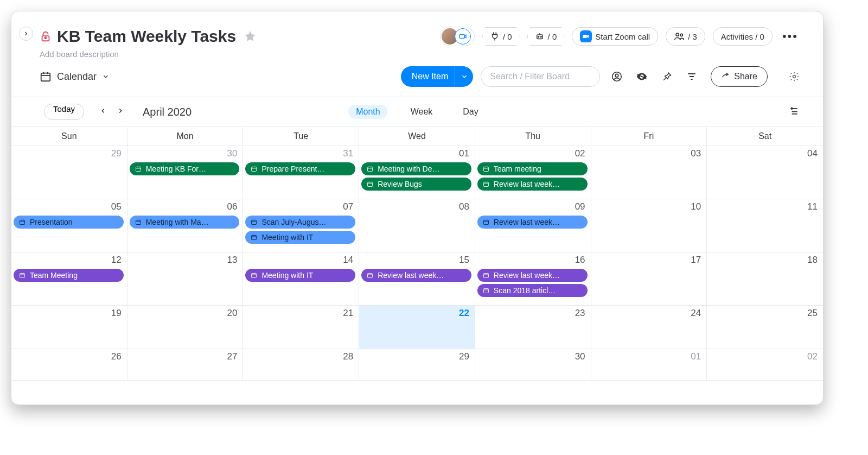 The height and width of the screenshot is (455, 868). Describe the element at coordinates (420, 54) in the screenshot. I see `board-description: Add board description` at that location.